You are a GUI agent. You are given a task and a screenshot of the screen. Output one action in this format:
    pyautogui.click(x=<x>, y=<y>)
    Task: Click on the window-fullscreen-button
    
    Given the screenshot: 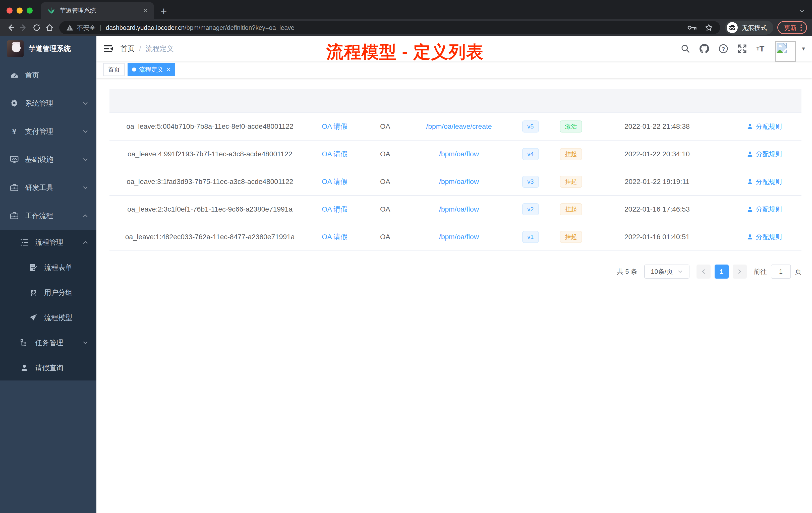 What is the action you would take?
    pyautogui.click(x=30, y=10)
    